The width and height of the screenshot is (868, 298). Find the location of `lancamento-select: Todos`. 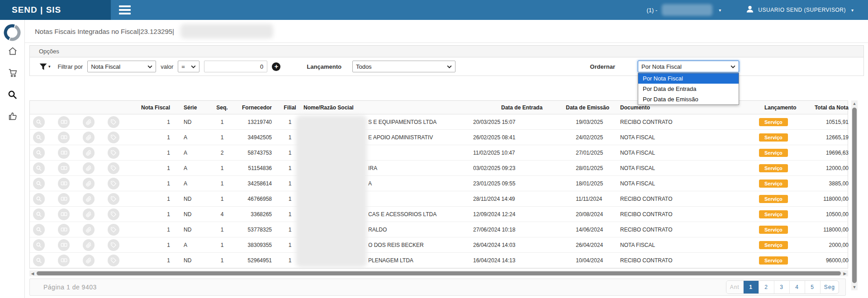

lancamento-select: Todos is located at coordinates (404, 66).